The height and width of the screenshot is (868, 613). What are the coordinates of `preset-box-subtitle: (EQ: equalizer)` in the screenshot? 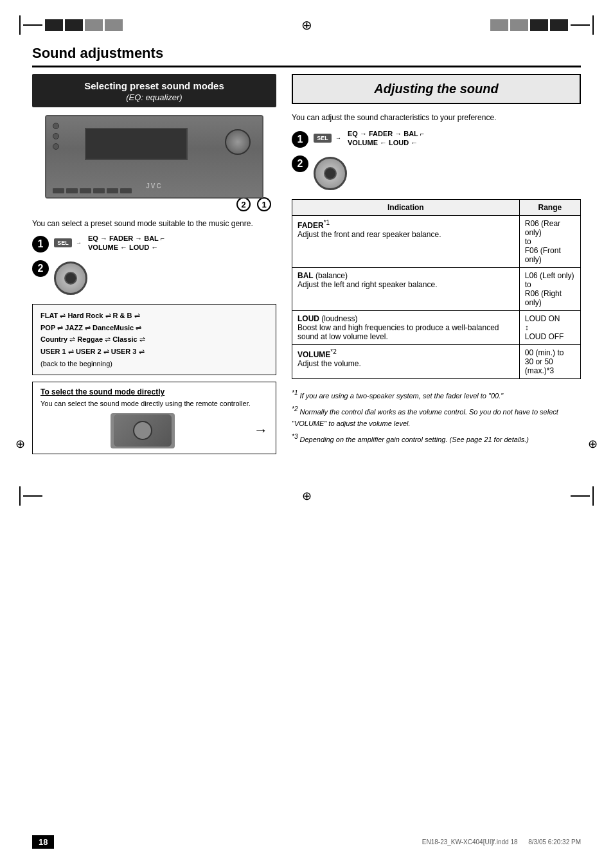 It's located at (154, 98).